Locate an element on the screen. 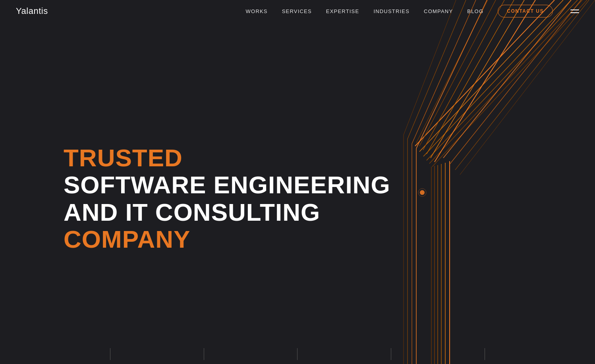  nav-item-expertise: EXPERTISE is located at coordinates (343, 11).